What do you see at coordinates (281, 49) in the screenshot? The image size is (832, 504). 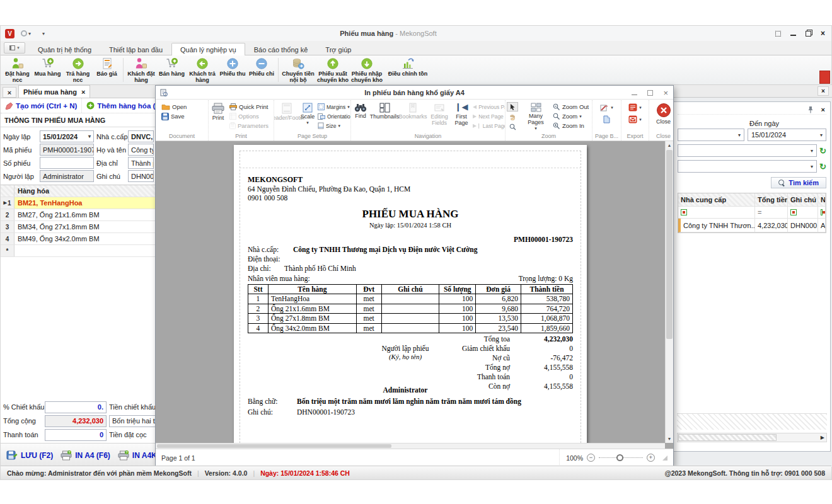 I see `tab-bao-cao-thong-ke: Báo cáo thống kê` at bounding box center [281, 49].